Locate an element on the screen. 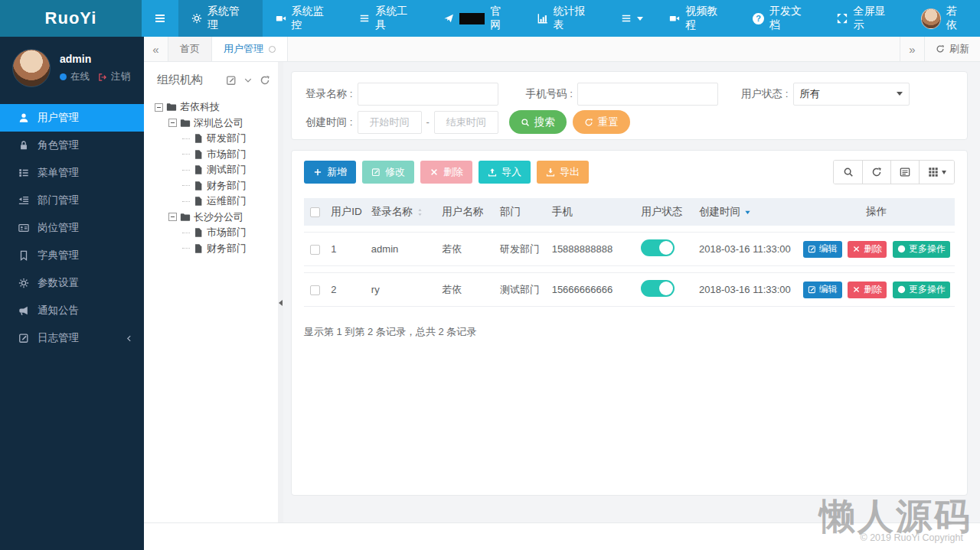 This screenshot has width=980, height=550. search-button: 搜索 is located at coordinates (537, 122).